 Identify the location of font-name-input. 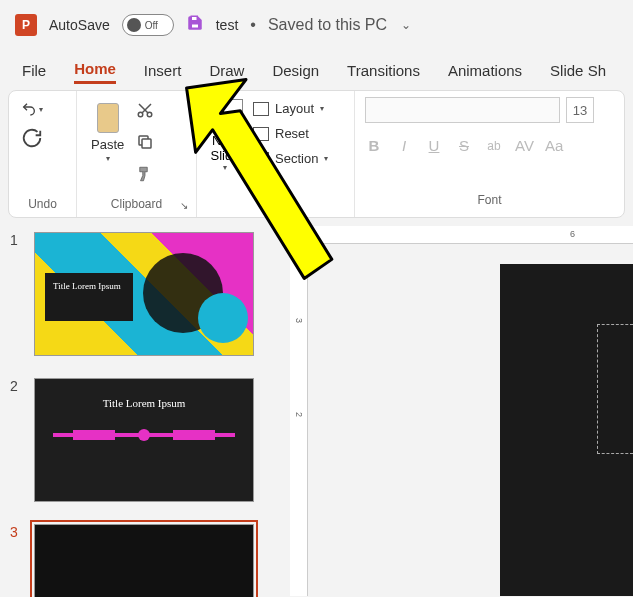
(462, 110).